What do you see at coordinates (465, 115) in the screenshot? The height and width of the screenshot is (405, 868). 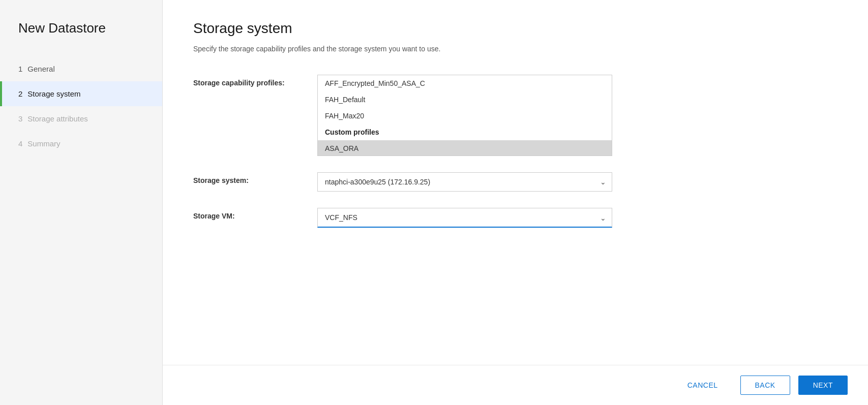 I see `capability-profiles-control: AFF_Encrypted_Min50_ASA_C FAH_Default FA…` at bounding box center [465, 115].